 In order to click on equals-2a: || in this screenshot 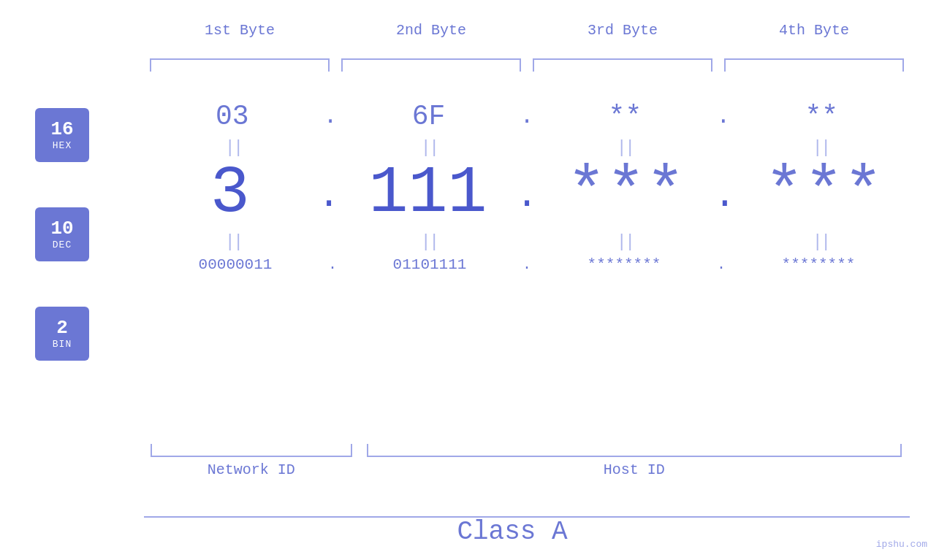, I will do `click(233, 242)`.